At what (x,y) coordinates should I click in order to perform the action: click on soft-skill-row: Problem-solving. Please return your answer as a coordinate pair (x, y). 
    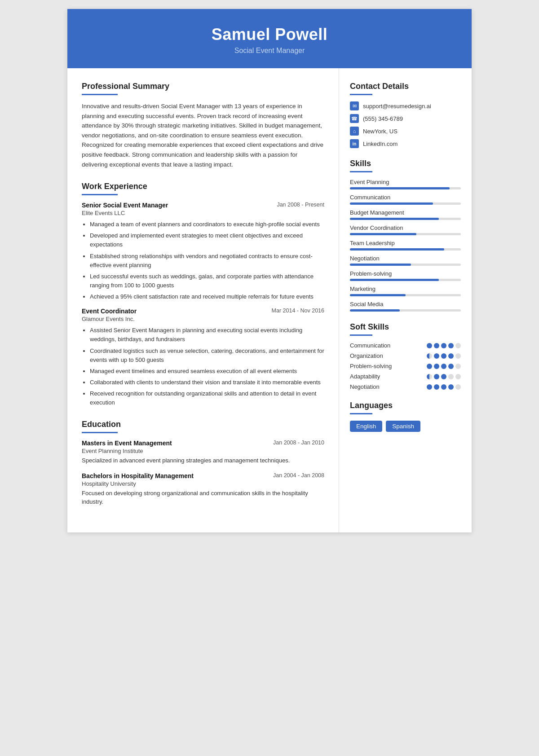
    Looking at the image, I should click on (405, 366).